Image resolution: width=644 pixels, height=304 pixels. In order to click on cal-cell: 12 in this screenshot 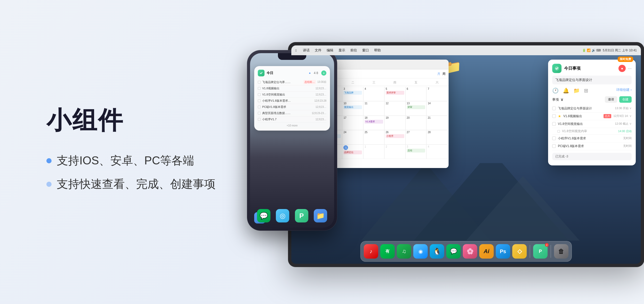, I will do `click(395, 108)`.